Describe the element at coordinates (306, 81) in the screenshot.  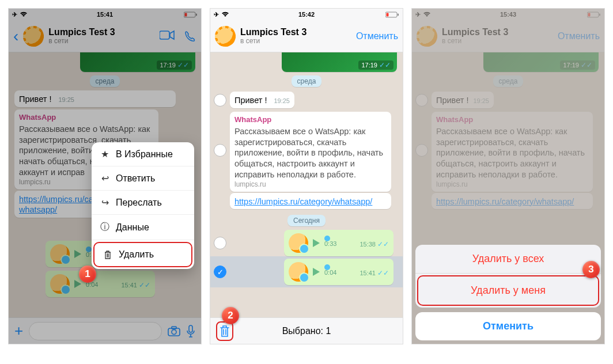
I see `day-chip-wed: среда` at that location.